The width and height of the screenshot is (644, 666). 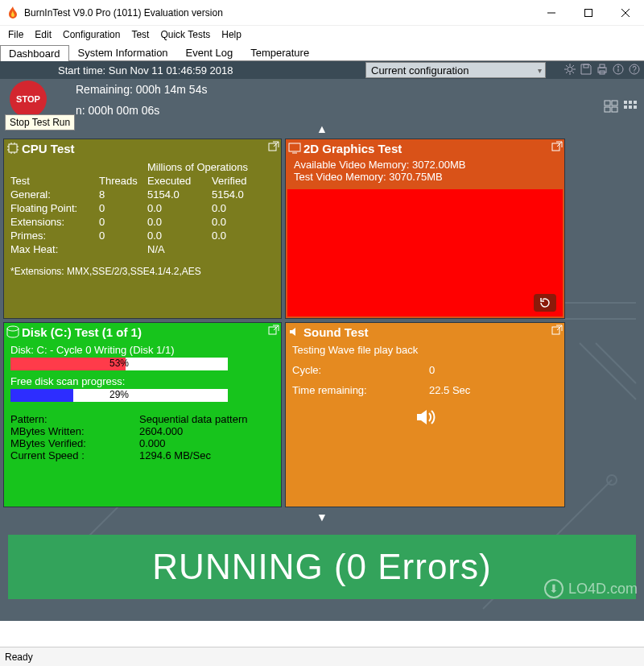 What do you see at coordinates (322, 129) in the screenshot?
I see `scroll-up-icon: ▲` at bounding box center [322, 129].